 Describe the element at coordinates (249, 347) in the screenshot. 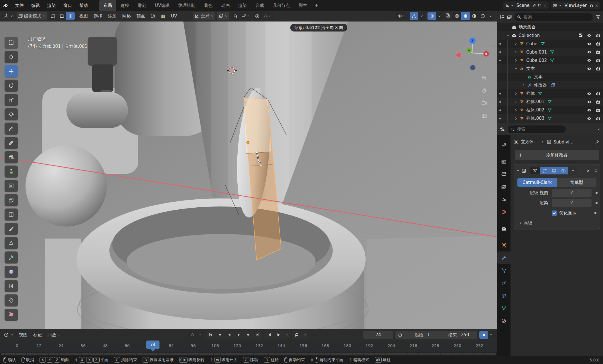

I see `timeline-ruler: 0122436486072849610812013214415616818019…` at that location.